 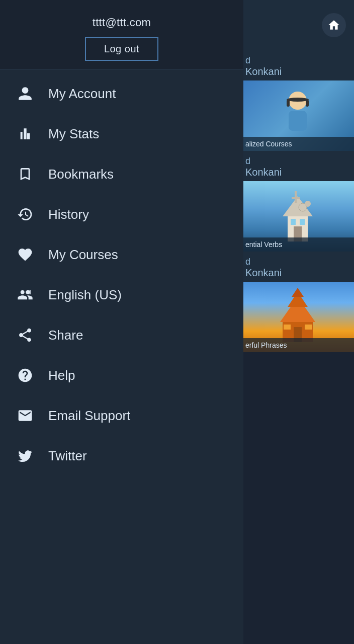 I want to click on card-2-overlay: ential Verbs, so click(x=298, y=245).